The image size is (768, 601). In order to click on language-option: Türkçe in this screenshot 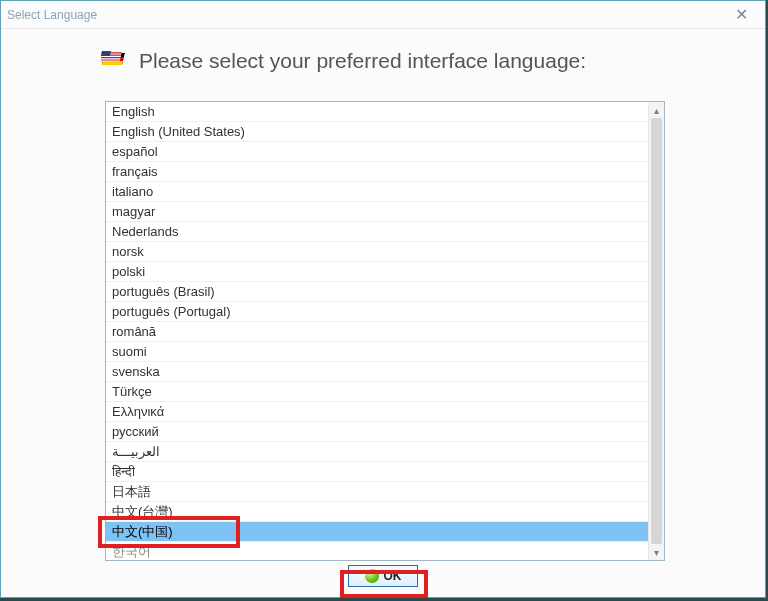, I will do `click(378, 392)`.